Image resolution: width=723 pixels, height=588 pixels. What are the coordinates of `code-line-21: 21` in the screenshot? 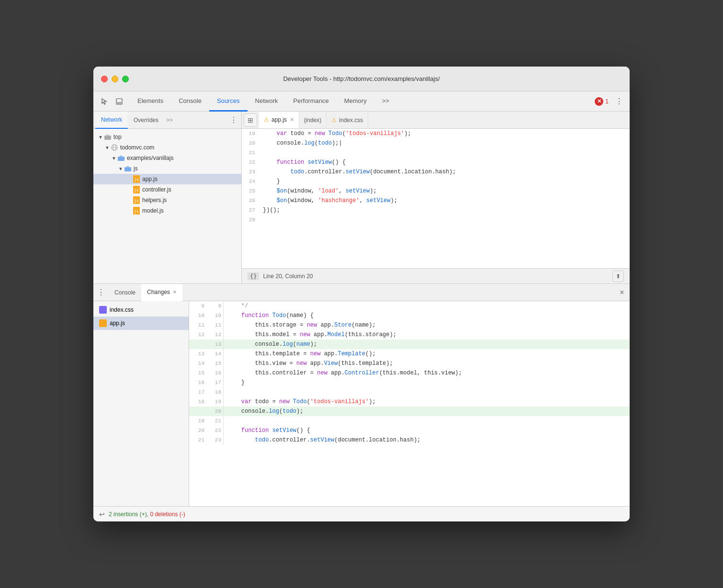 It's located at (436, 153).